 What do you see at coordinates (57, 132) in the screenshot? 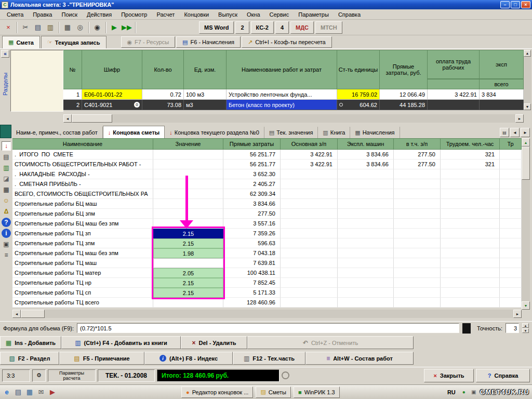
I see `tab-names: Наим-е, примеч., состав работ` at bounding box center [57, 132].